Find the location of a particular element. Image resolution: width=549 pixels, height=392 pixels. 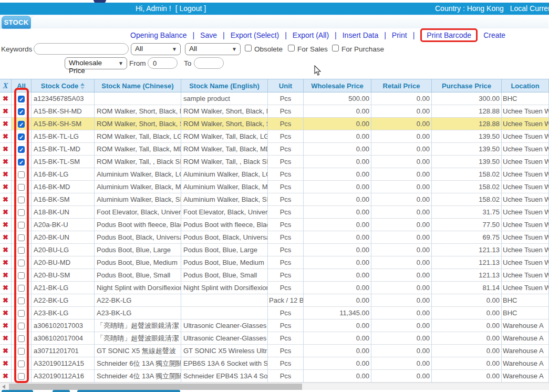

tab-strip-panel is located at coordinates (290, 22).